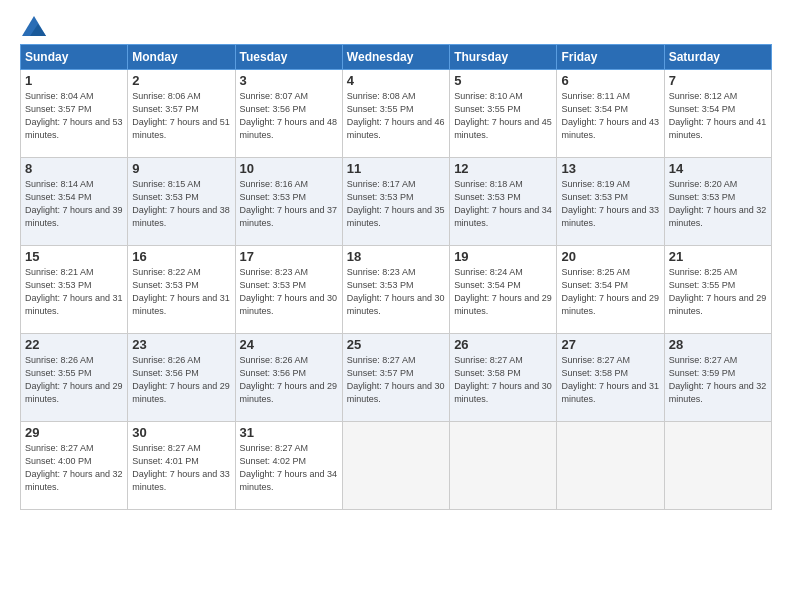 This screenshot has height=612, width=792. I want to click on day-info: Sunrise: 8:23 AMSunset: 3:53 PMDaylight:…, so click(396, 292).